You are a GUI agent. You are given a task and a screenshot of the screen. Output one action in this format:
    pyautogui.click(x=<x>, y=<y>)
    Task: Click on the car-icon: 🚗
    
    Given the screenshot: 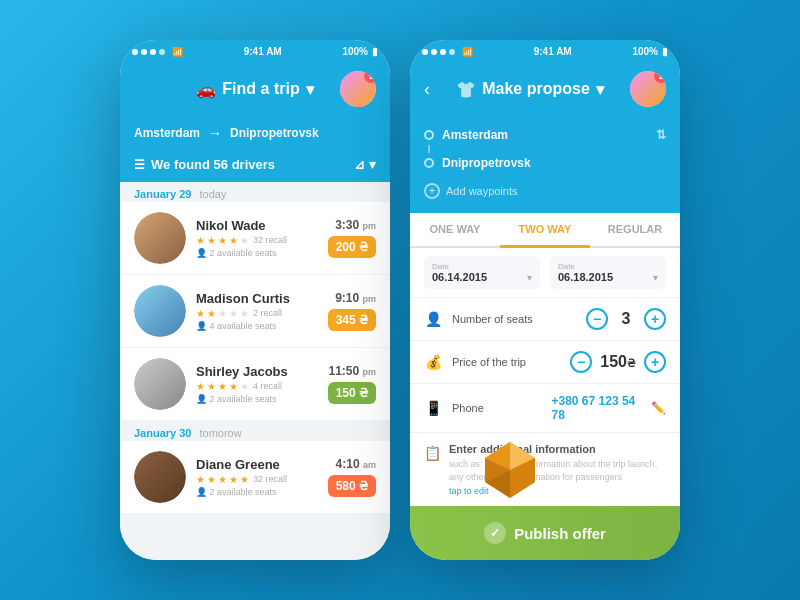 What is the action you would take?
    pyautogui.click(x=206, y=90)
    